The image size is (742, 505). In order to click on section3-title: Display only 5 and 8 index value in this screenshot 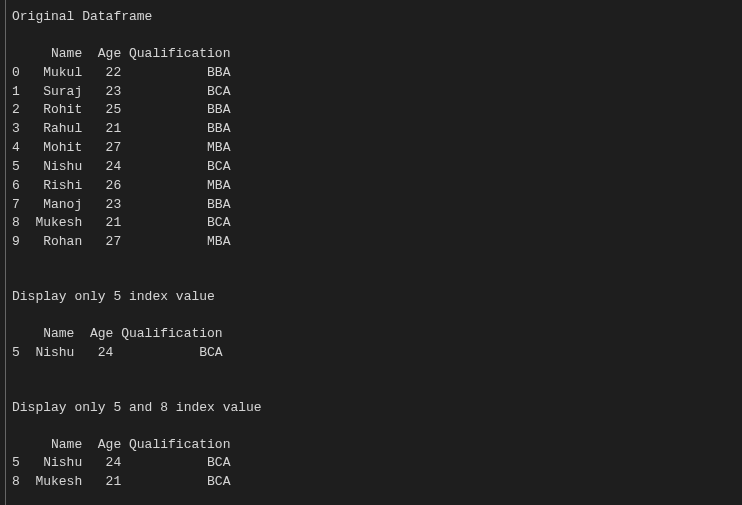, I will do `click(377, 408)`.